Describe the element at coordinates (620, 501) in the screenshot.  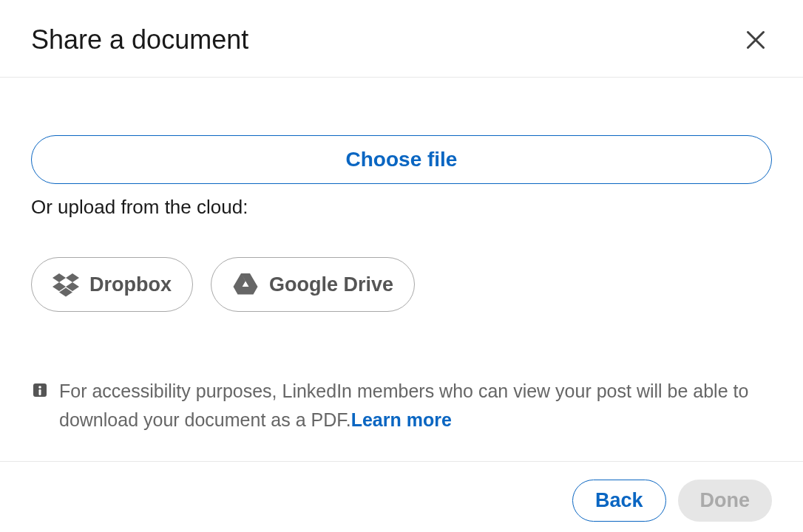
I see `back-button: Back` at that location.